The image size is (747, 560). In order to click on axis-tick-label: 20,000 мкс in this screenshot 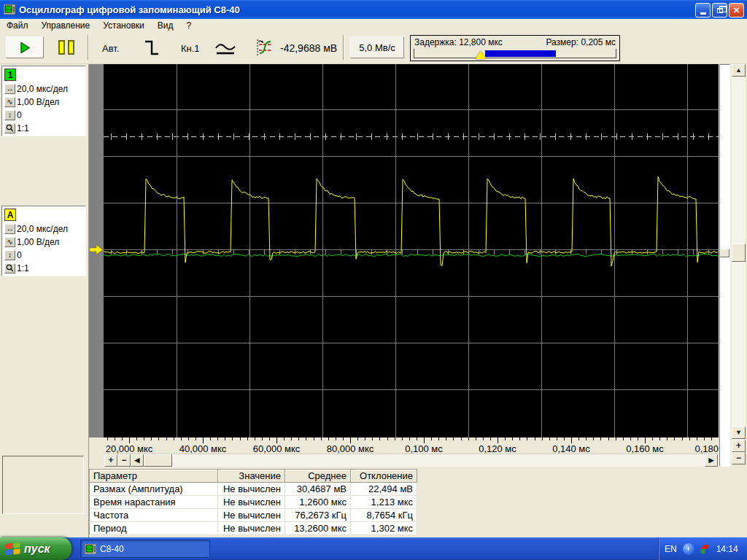, I will do `click(130, 448)`.